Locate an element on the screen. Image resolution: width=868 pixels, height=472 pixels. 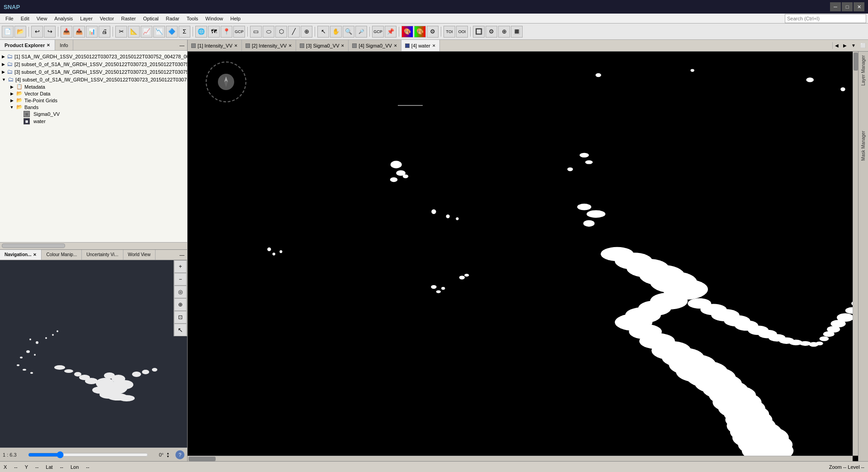
toolbar-select: ↖ is located at coordinates (323, 32).